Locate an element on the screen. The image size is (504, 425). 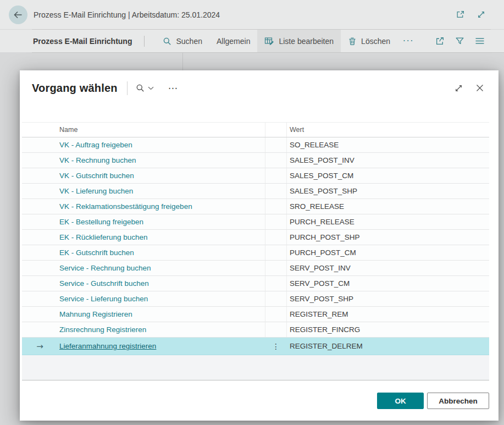
row-value: SERV_POST_CM is located at coordinates (388, 284).